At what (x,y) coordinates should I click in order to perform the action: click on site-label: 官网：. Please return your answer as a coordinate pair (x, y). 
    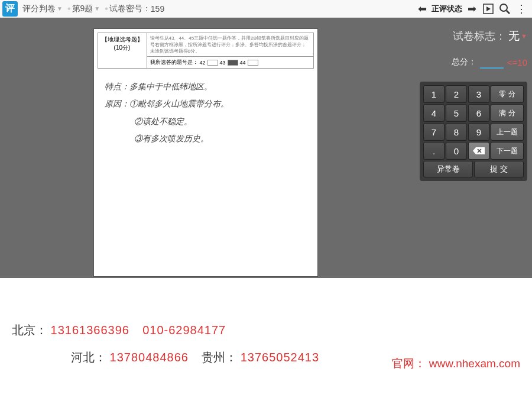
    Looking at the image, I should click on (409, 363).